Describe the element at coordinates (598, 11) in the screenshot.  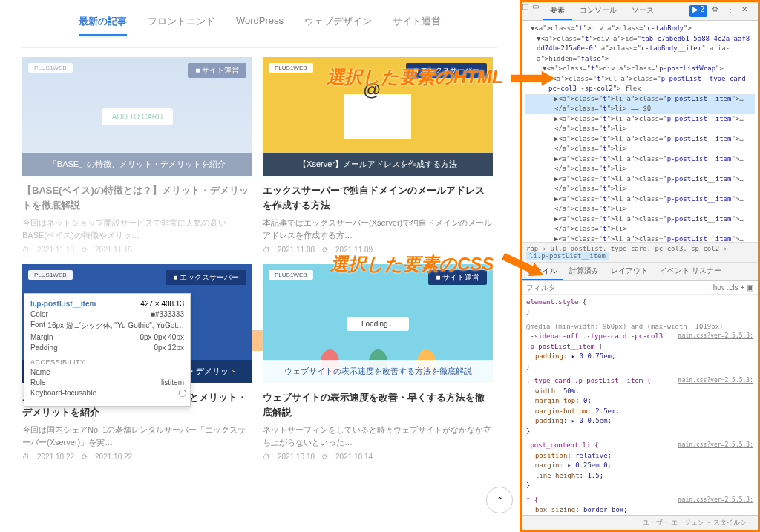
I see `tab-console: コンソール` at that location.